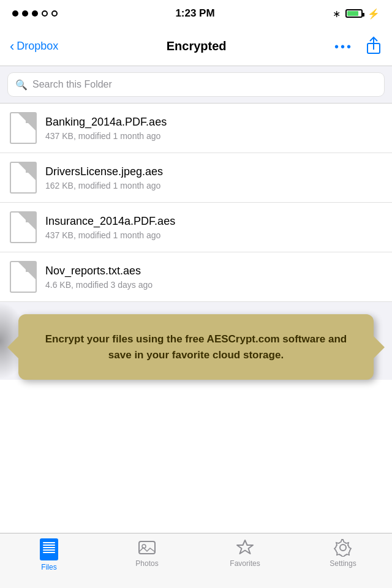 Image resolution: width=392 pixels, height=588 pixels. Describe the element at coordinates (196, 13) in the screenshot. I see `status-bar: 1:23 PM ∗ ⚡` at that location.